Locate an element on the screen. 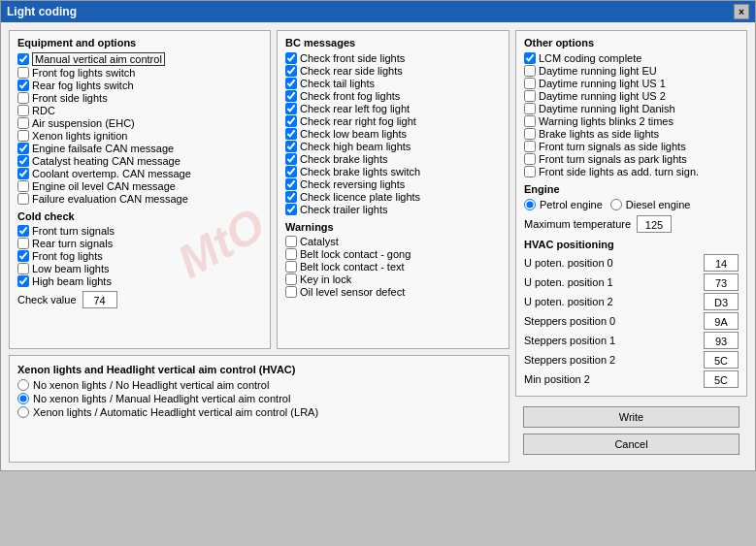  hvac-title: HVAC positioning is located at coordinates (631, 244).